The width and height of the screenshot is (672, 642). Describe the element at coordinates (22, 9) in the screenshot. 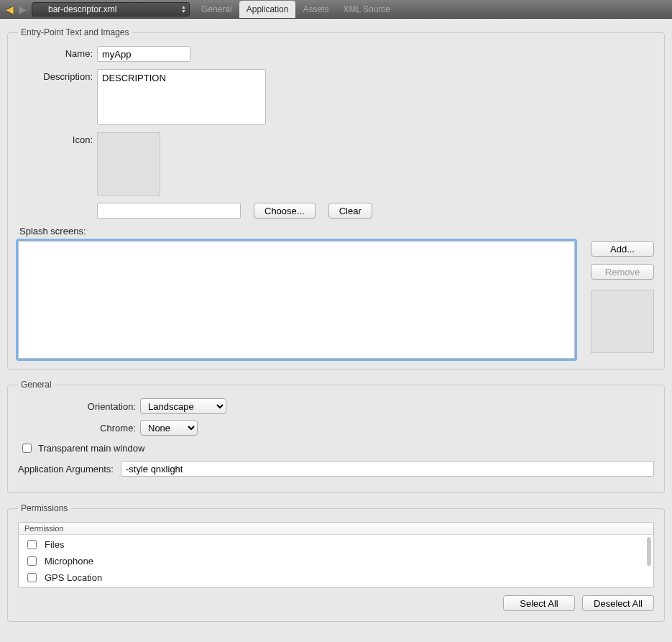

I see `nav-forward-icon: ▶` at that location.